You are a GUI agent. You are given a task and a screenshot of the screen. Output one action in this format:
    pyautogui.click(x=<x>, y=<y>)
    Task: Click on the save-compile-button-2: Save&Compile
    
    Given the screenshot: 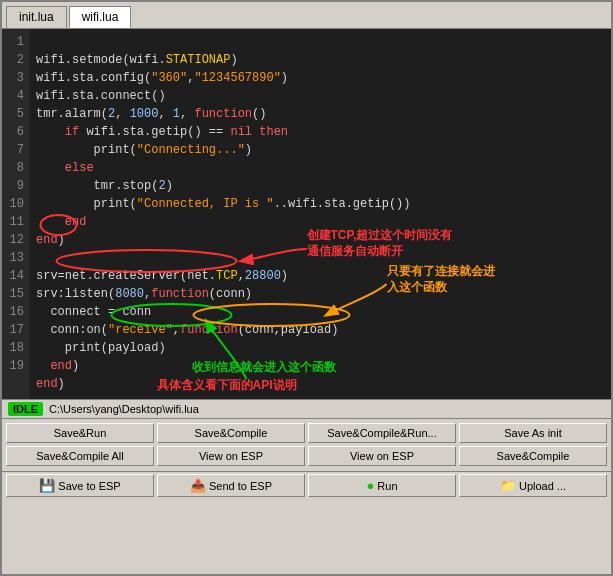 What is the action you would take?
    pyautogui.click(x=533, y=456)
    